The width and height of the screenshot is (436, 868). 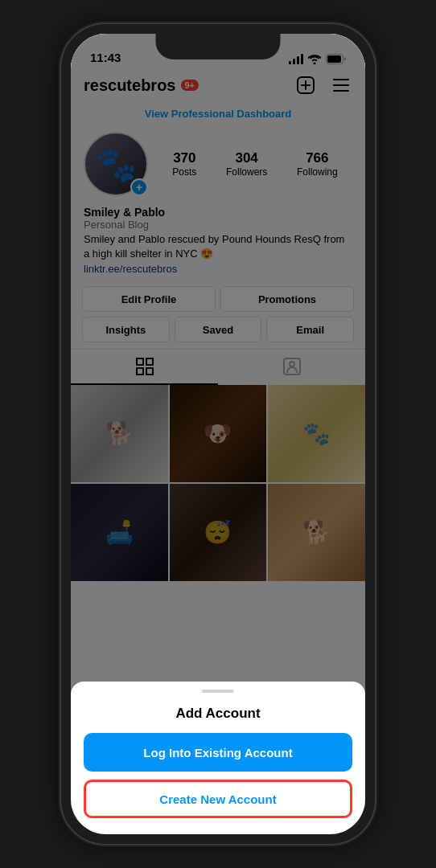 I want to click on add-account-sheet: Add Account Log Into Existing Account Cr…, so click(x=218, y=758).